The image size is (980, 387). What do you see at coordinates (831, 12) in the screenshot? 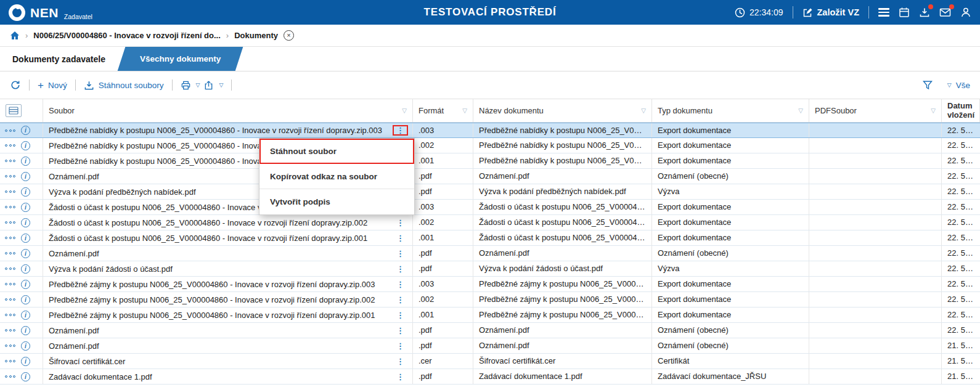
I see `create-vz-button: Založit VZ` at bounding box center [831, 12].